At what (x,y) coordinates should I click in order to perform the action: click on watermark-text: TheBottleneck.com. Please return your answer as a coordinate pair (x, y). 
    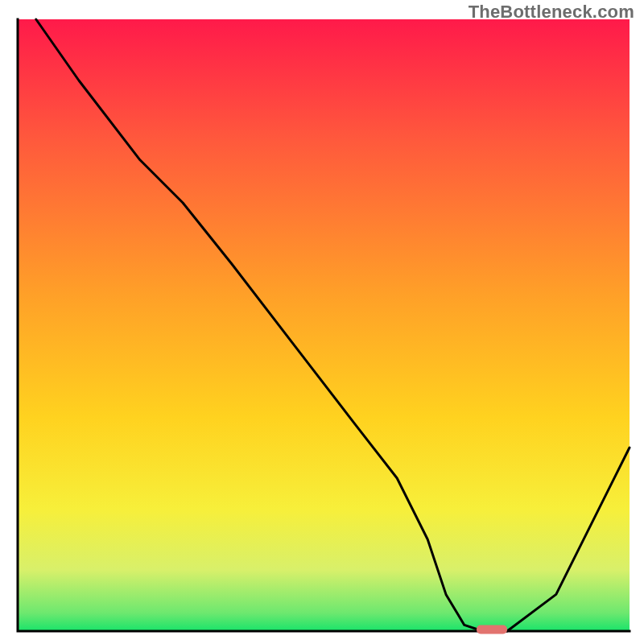
    Looking at the image, I should click on (551, 12).